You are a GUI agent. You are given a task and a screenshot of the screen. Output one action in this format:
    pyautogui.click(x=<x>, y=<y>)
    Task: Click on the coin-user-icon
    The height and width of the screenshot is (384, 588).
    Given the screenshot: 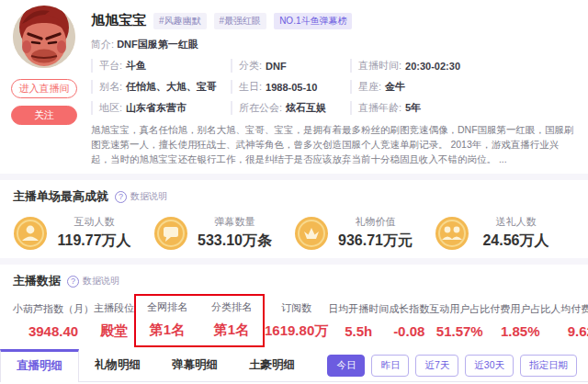 What is the action you would take?
    pyautogui.click(x=30, y=233)
    